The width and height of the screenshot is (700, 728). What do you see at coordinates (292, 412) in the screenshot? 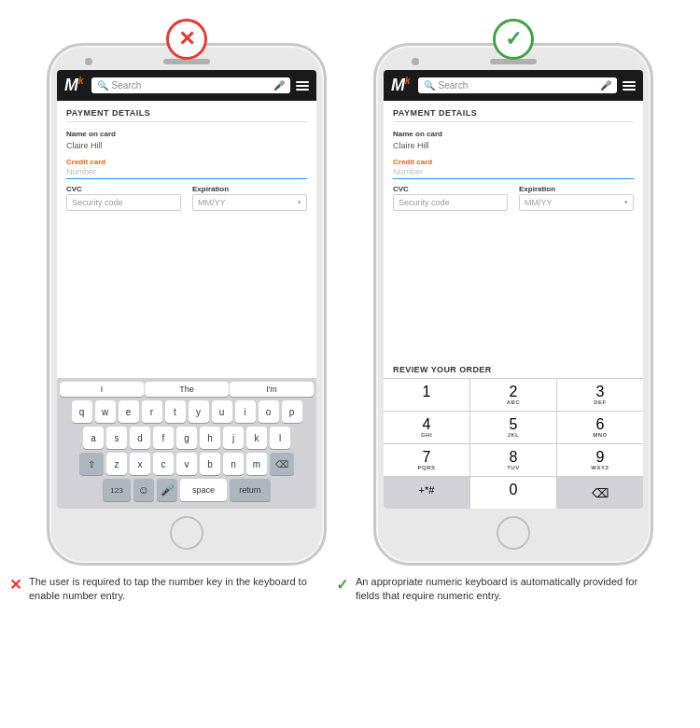
I see `key-p: p` at bounding box center [292, 412].